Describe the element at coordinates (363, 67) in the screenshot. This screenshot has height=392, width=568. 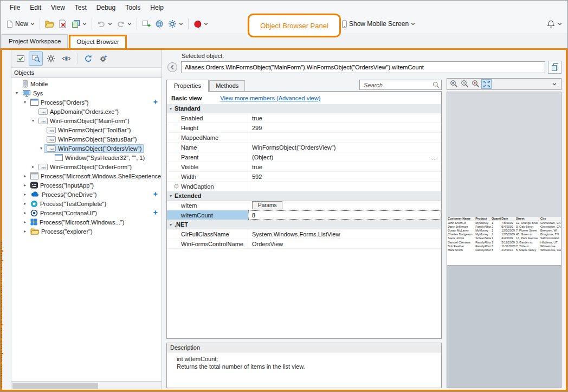
I see `selected-object-path` at that location.